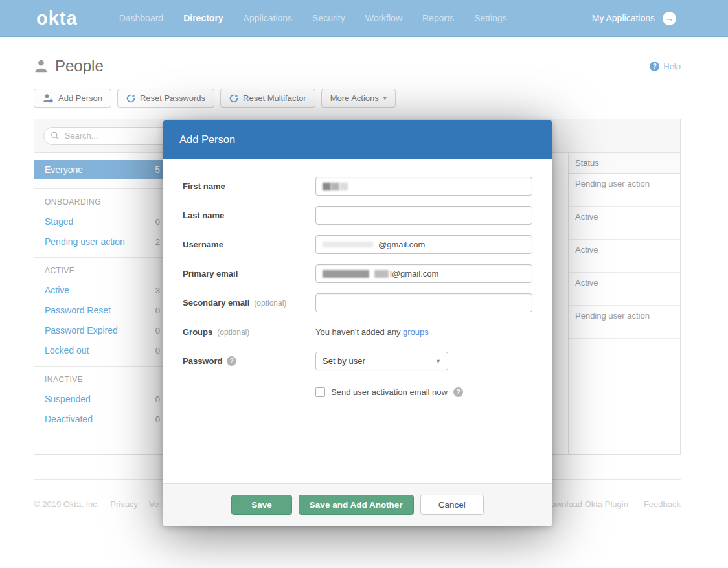  Describe the element at coordinates (424, 187) in the screenshot. I see `first-name-field` at that location.